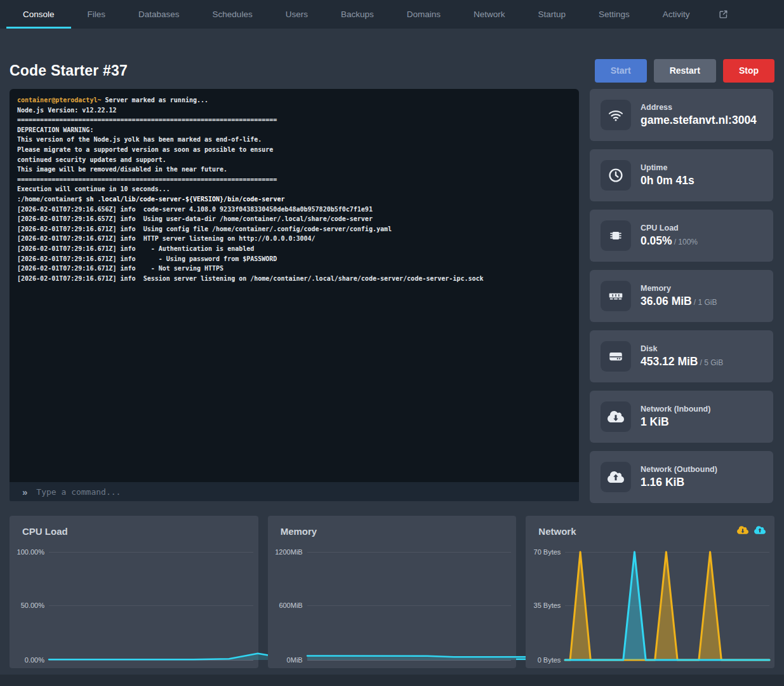  What do you see at coordinates (27, 552) in the screenshot?
I see `y-axis-label: 100.00%` at bounding box center [27, 552].